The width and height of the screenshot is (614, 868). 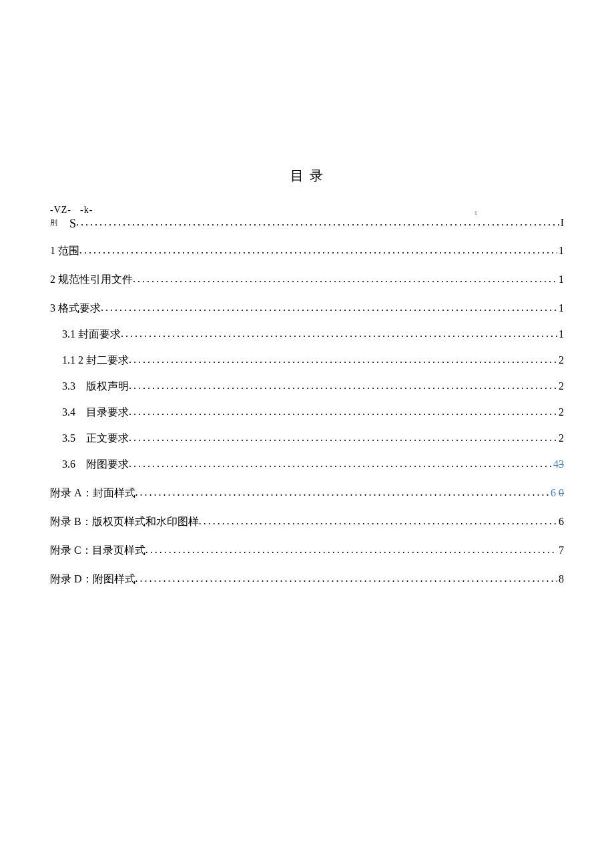 What do you see at coordinates (307, 522) in the screenshot?
I see `toc-entry: 附录 B：版权页样式和水印图样 6` at bounding box center [307, 522].